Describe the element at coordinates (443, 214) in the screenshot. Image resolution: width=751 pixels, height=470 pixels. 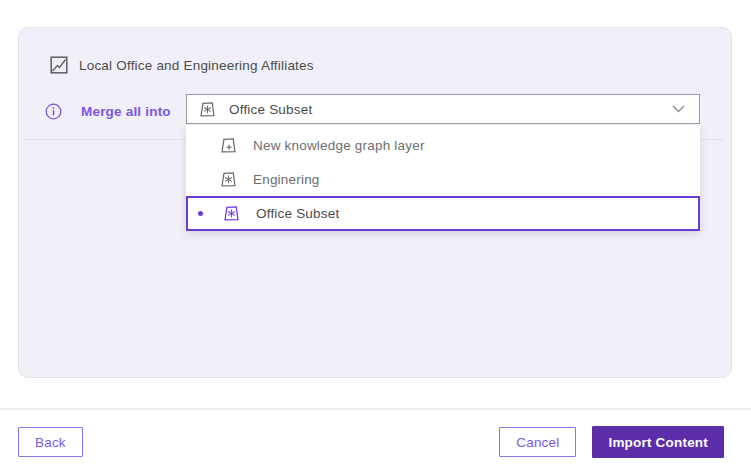
I see `dropdown-option-office-subset: Office Subset` at that location.